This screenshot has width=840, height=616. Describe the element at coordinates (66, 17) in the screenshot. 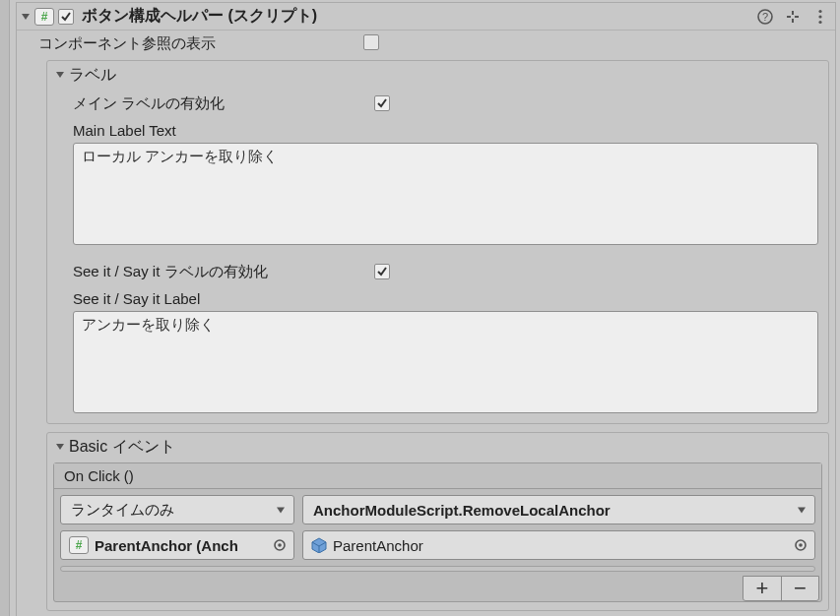

I see `component-enable-toggle` at that location.